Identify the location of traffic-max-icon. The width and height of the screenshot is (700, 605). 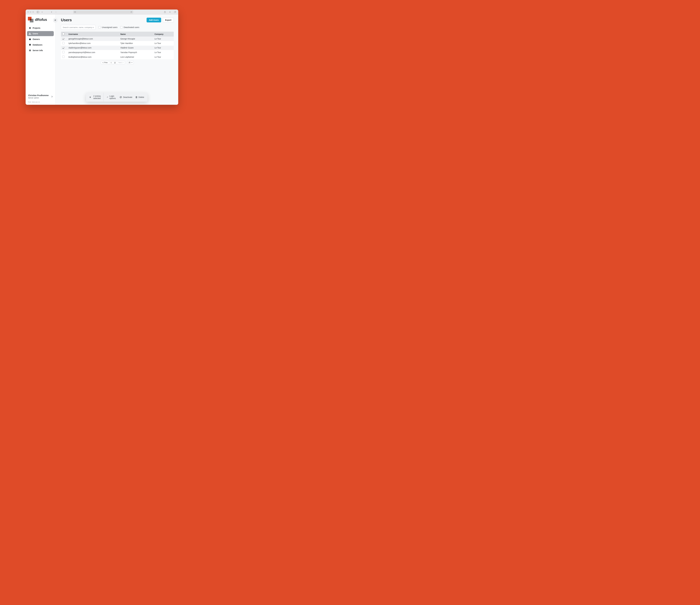
(33, 12).